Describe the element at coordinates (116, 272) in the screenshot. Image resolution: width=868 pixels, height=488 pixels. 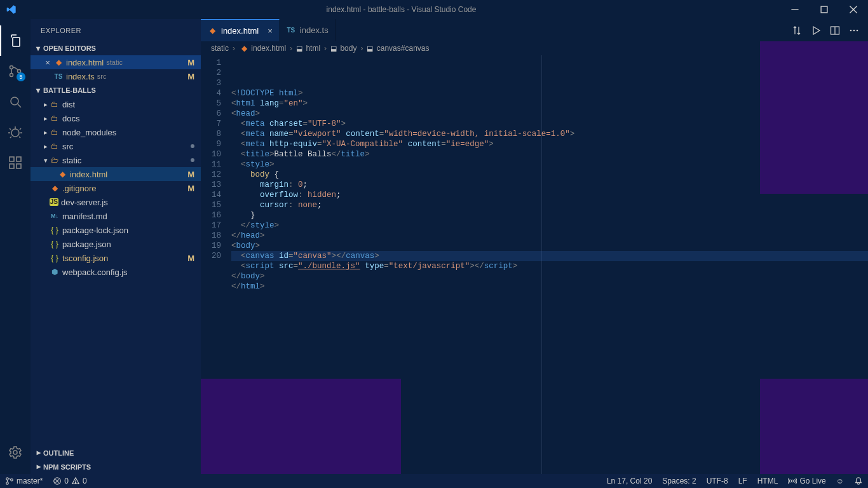
I see `file-tree-item: ⬢webpack.config.js` at that location.